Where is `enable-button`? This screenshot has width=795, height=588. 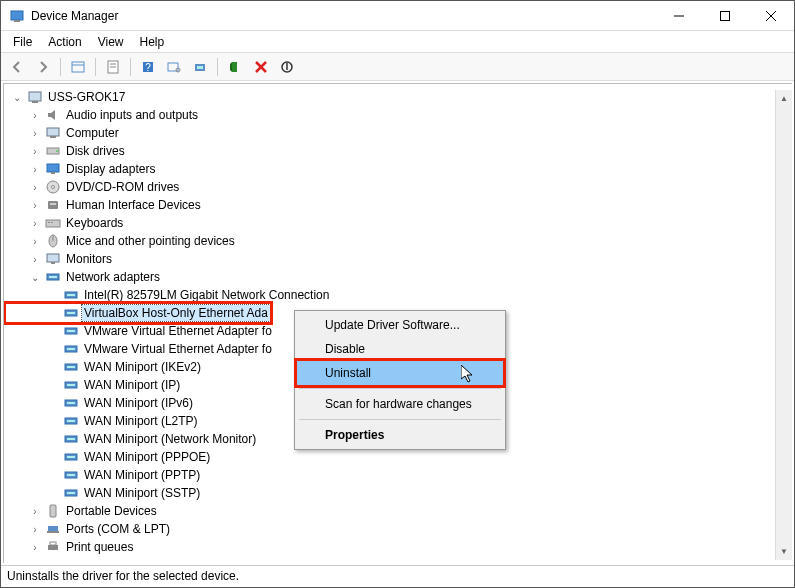 enable-button is located at coordinates (235, 67).